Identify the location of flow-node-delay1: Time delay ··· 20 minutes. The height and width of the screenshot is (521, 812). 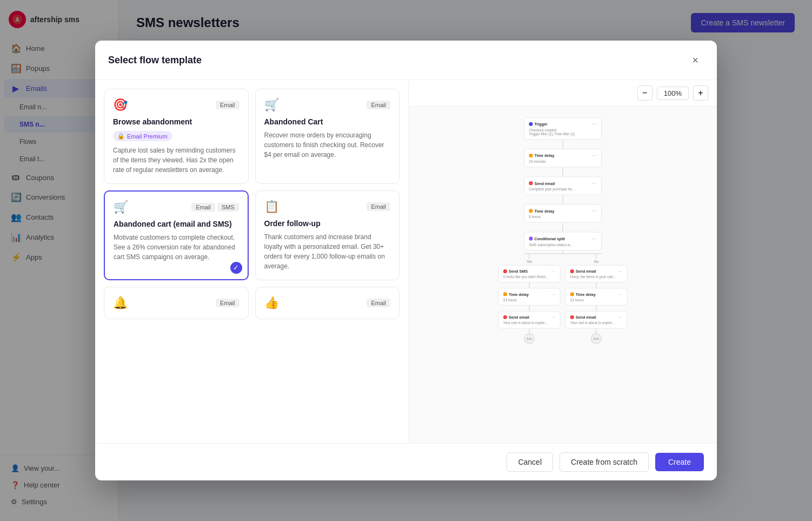
(563, 158).